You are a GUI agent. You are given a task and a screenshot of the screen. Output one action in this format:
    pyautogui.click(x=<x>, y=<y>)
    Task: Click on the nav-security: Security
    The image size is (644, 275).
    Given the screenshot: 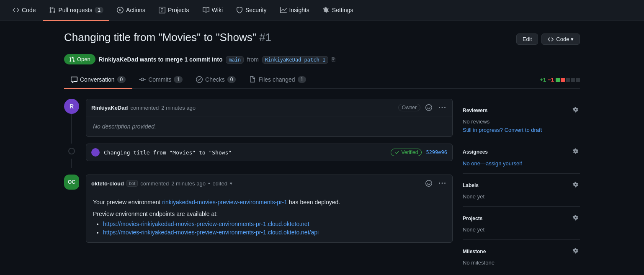 What is the action you would take?
    pyautogui.click(x=251, y=10)
    